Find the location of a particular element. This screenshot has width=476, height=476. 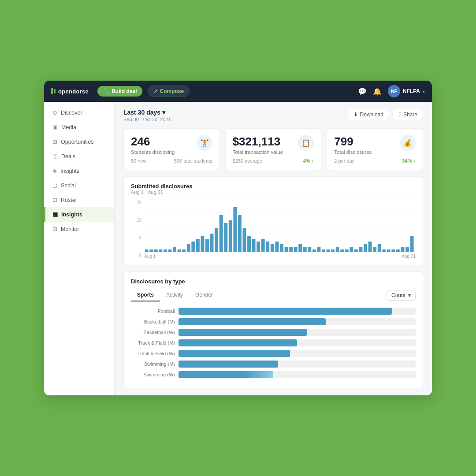

x-label-aug1: Aug 1 is located at coordinates (150, 257).